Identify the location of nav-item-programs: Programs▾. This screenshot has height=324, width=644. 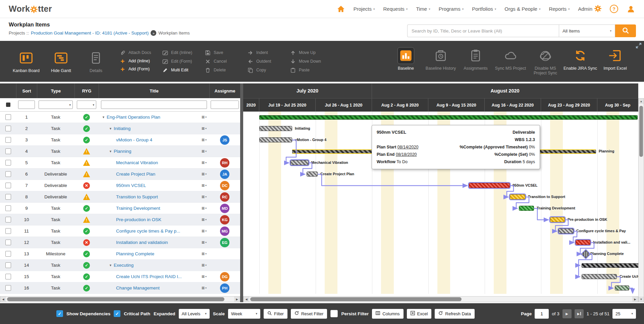
(451, 9).